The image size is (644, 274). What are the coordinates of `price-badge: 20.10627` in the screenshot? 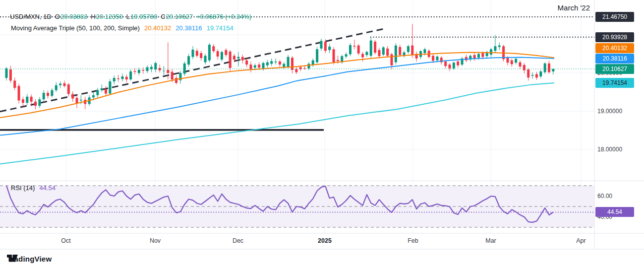 It's located at (615, 69).